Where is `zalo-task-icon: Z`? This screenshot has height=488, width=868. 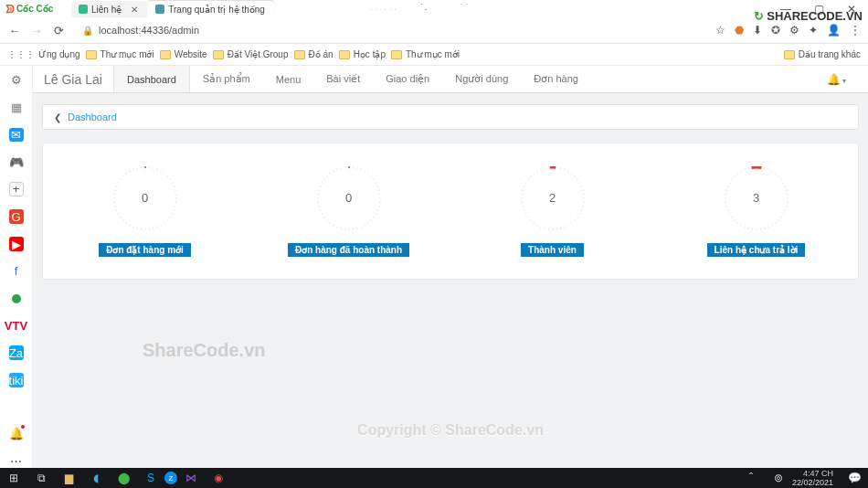 zalo-task-icon: Z is located at coordinates (171, 478).